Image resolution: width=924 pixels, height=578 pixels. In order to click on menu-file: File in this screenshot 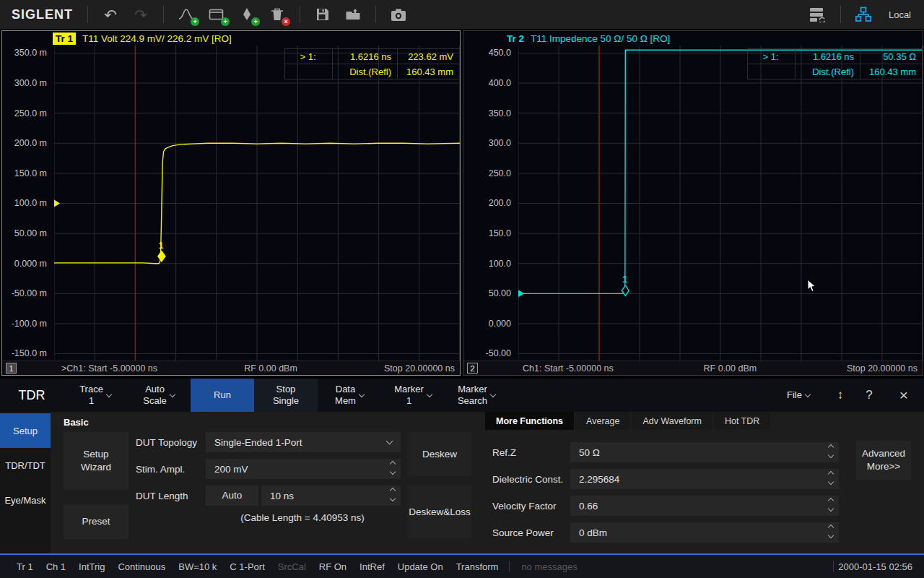, I will do `click(798, 395)`.